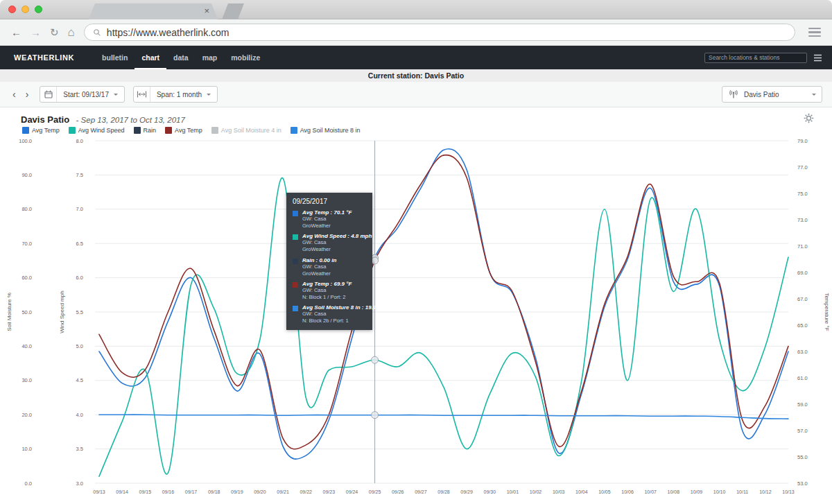 The width and height of the screenshot is (832, 504). What do you see at coordinates (82, 94) in the screenshot?
I see `start-date-control: Start: 09/13/17` at bounding box center [82, 94].